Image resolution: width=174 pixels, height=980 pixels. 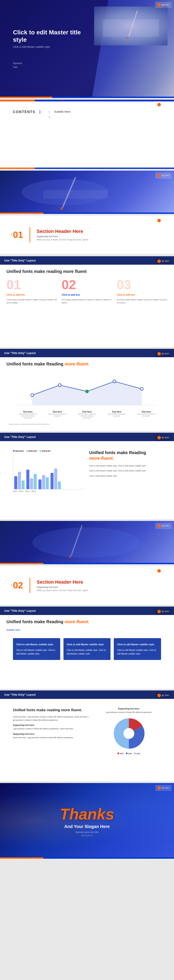 What do you see at coordinates (142, 294) in the screenshot?
I see `col-link-3: Click to add text` at bounding box center [142, 294].